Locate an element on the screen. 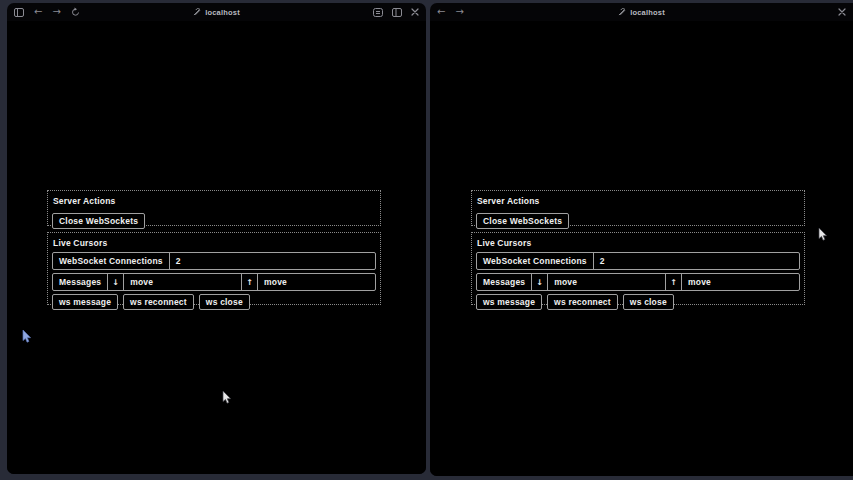 Image resolution: width=853 pixels, height=480 pixels. reload-icon is located at coordinates (76, 12).